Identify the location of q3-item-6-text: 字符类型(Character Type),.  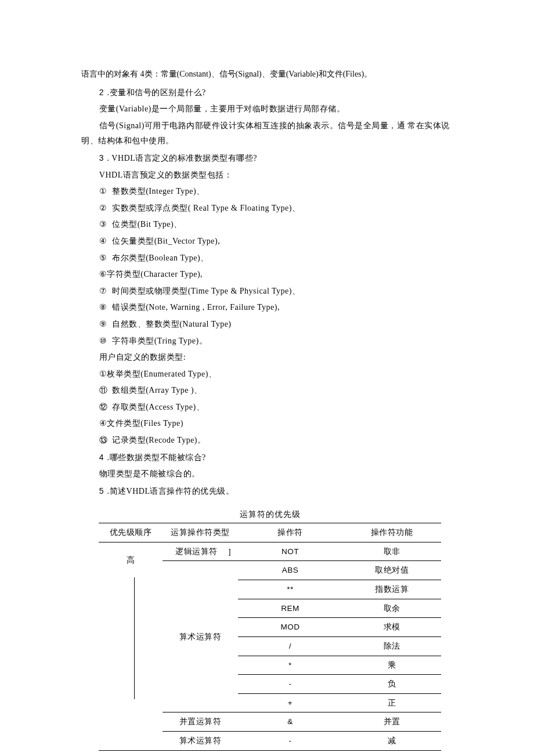
(154, 274).